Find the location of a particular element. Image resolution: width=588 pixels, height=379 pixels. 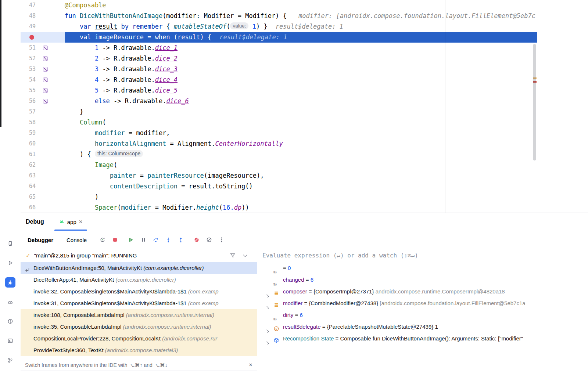

tab-debugger: Debugger is located at coordinates (40, 240).